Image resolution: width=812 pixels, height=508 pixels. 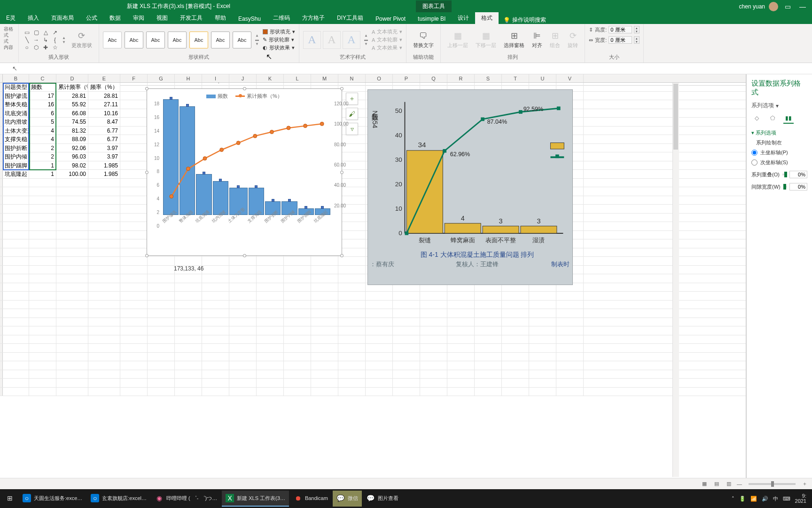 I want to click on volume-icon: 🔊, so click(x=765, y=499).